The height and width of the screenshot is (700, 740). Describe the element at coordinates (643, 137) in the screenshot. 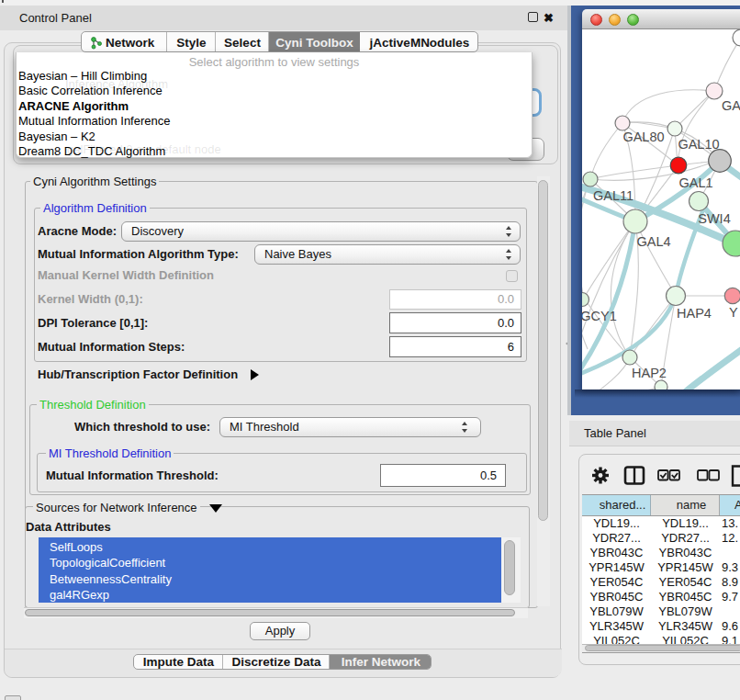

I see `svg-text: GAL80` at that location.